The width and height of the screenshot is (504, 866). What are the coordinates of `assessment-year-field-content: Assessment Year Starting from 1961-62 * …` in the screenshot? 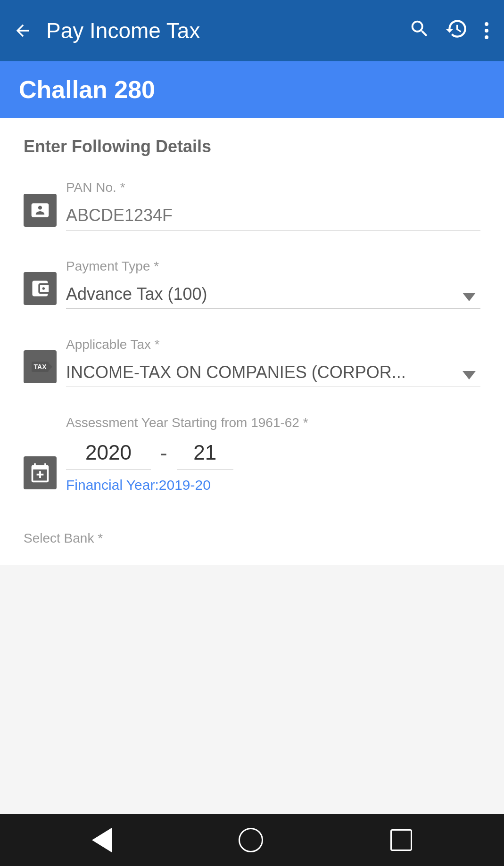 It's located at (273, 454).